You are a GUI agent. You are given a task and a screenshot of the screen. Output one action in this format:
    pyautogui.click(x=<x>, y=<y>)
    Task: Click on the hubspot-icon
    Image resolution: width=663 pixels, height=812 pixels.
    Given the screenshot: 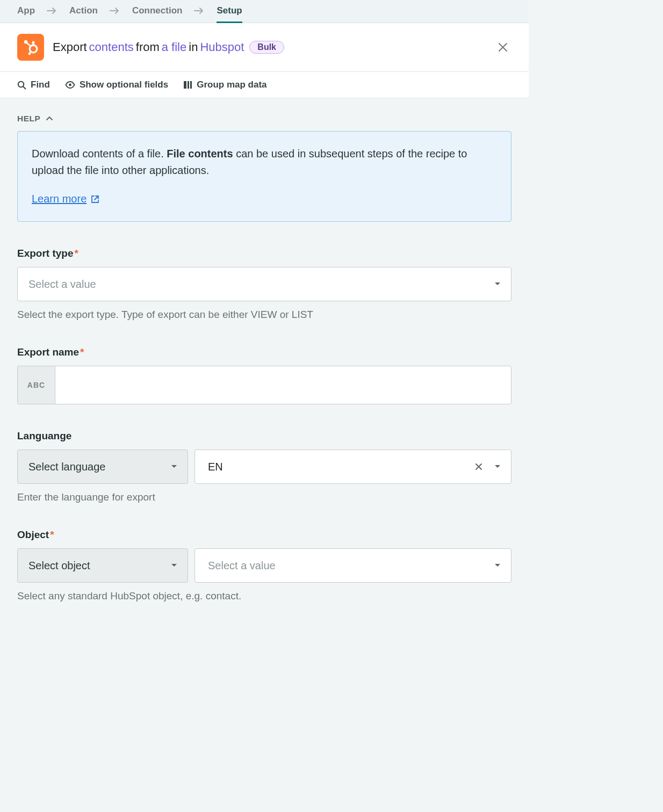 What is the action you would take?
    pyautogui.click(x=31, y=47)
    